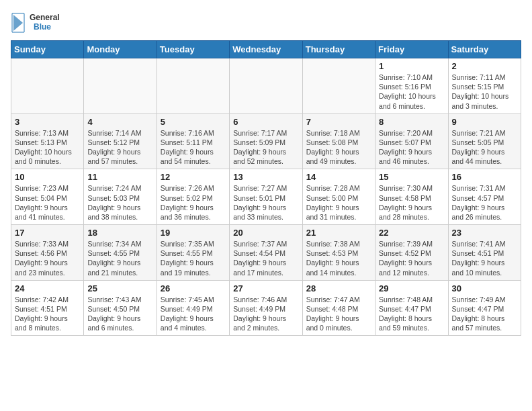 The image size is (532, 411). What do you see at coordinates (411, 203) in the screenshot?
I see `day-info: Sunrise: 7:30 AM Sunset: 4:58 PM Dayligh…` at bounding box center [411, 203].